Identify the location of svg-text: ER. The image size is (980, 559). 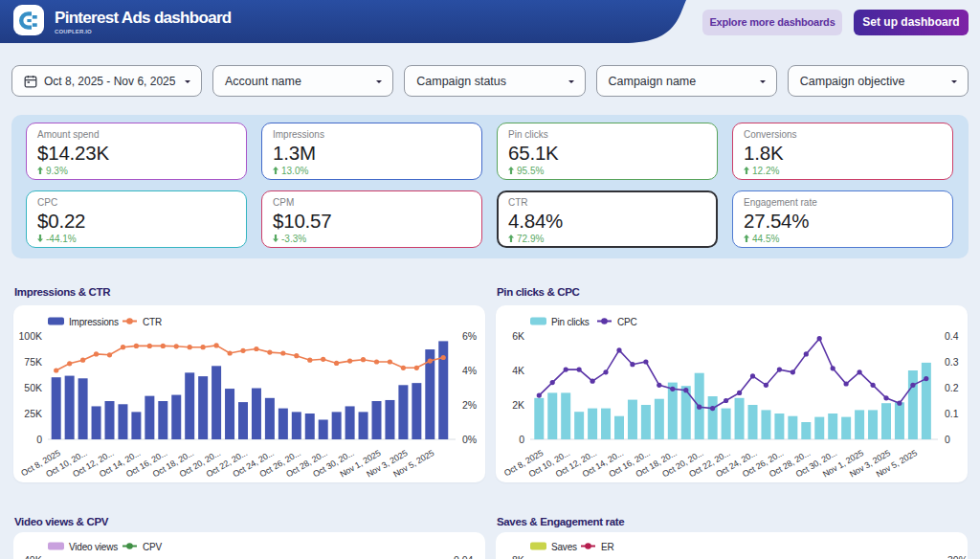
(608, 548).